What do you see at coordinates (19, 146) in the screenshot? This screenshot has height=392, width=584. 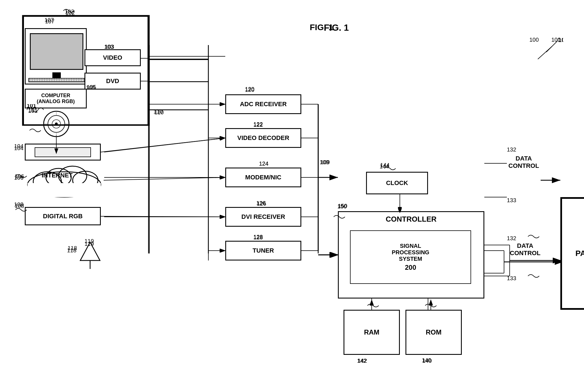 I see `ref-104-top: 104` at bounding box center [19, 146].